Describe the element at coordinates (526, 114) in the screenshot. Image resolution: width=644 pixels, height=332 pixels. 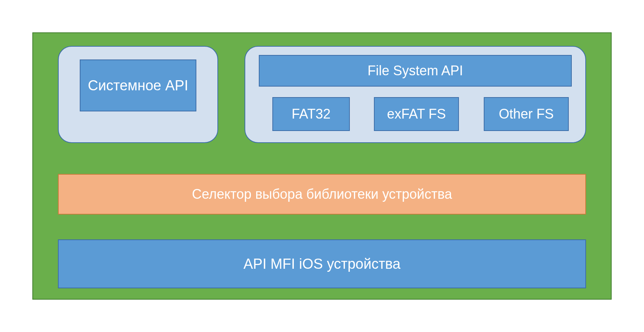
I see `fs-other-label: Other FS` at that location.